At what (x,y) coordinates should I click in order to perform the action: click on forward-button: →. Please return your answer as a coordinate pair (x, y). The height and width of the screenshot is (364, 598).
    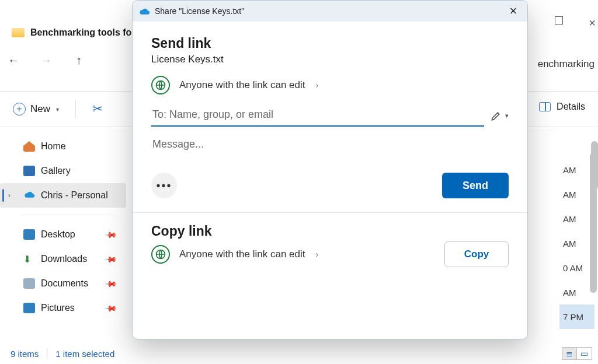
    Looking at the image, I should click on (46, 61).